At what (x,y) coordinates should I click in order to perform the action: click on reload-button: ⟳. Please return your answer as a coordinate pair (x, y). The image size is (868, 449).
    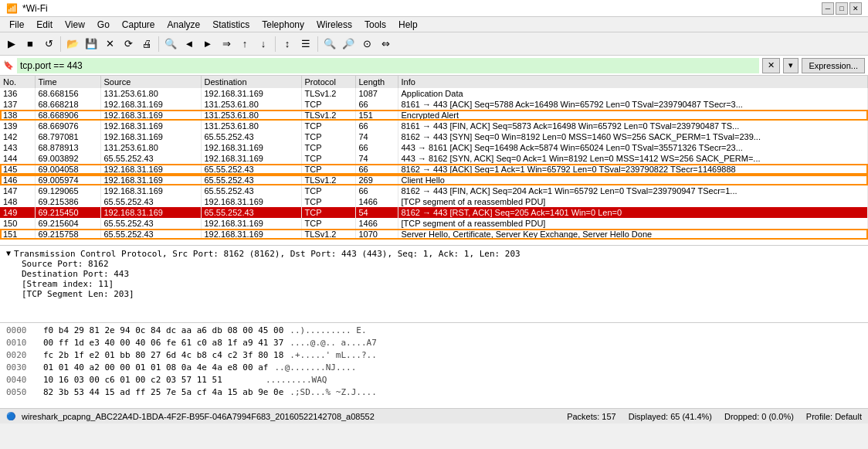
    Looking at the image, I should click on (128, 44).